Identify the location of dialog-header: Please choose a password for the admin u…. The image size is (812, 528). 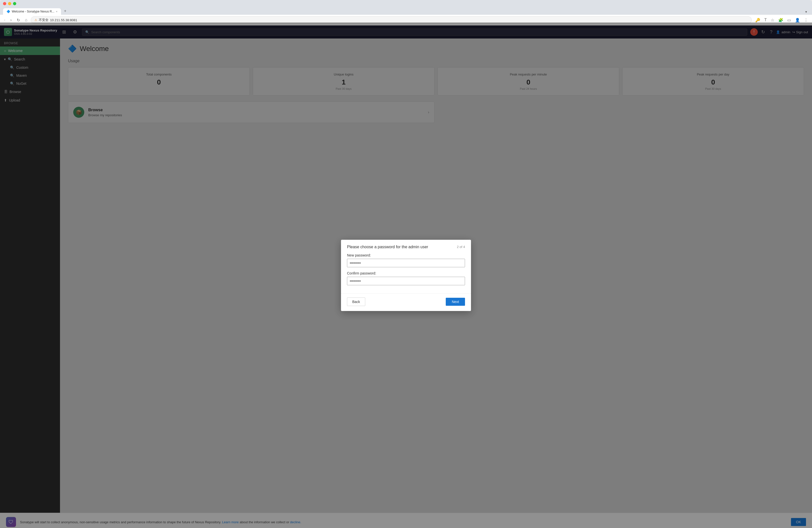
(406, 246).